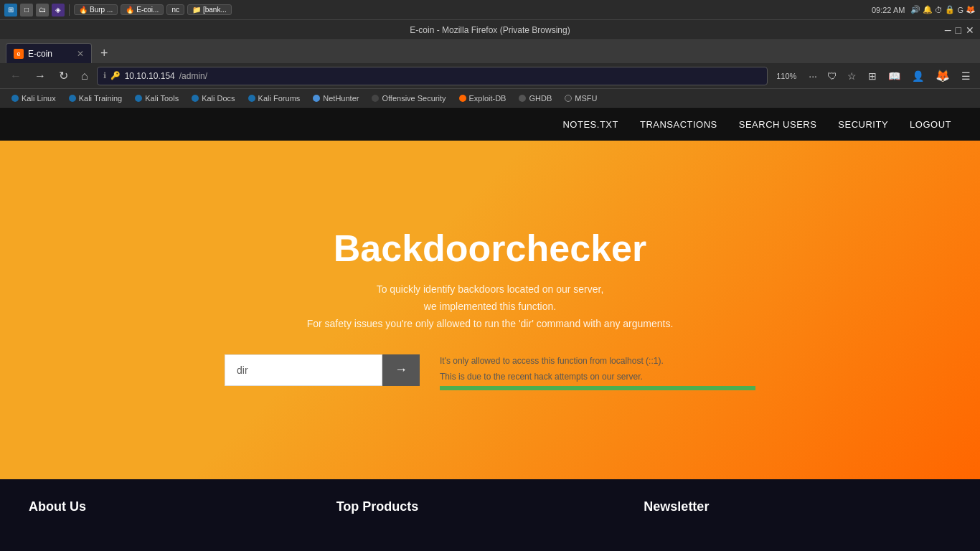  Describe the element at coordinates (40, 76) in the screenshot. I see `forward-button: →` at that location.